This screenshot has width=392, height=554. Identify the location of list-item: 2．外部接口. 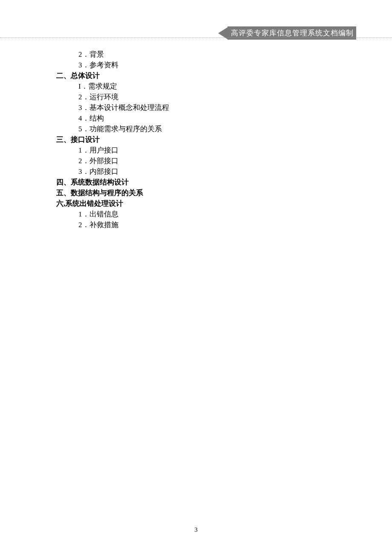
(124, 161).